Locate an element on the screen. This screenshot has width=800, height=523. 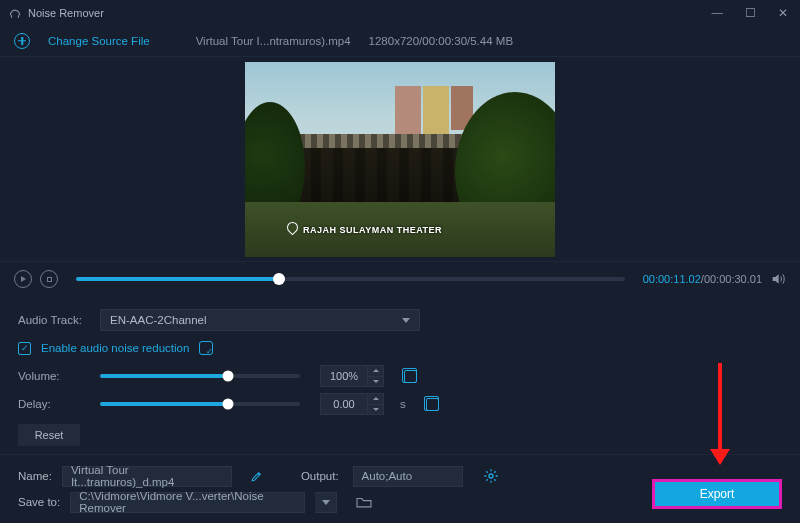
audio-track-value: EN-AAC-2Channel is located at coordinates (158, 320).